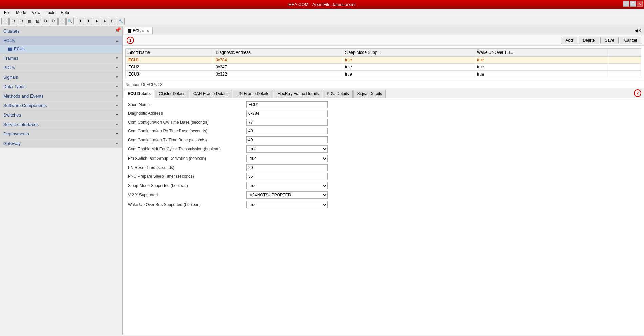 The image size is (644, 336). What do you see at coordinates (65, 13) in the screenshot?
I see `menu-help: Help` at bounding box center [65, 13].